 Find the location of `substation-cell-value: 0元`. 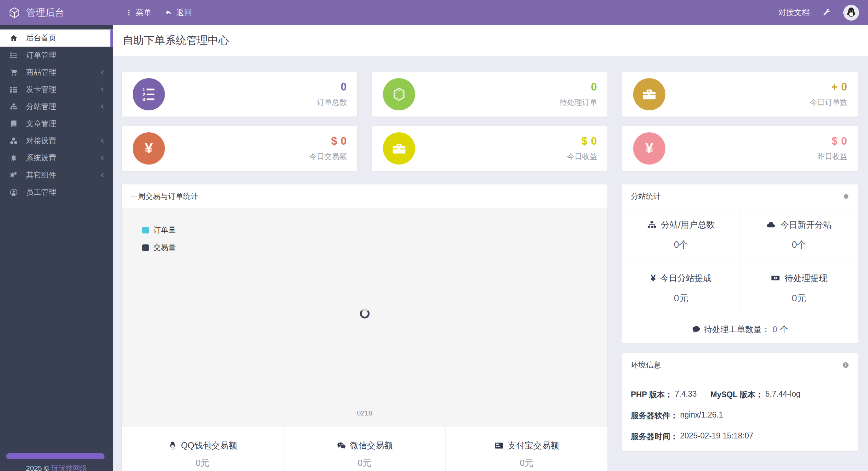

substation-cell-value: 0元 is located at coordinates (681, 298).